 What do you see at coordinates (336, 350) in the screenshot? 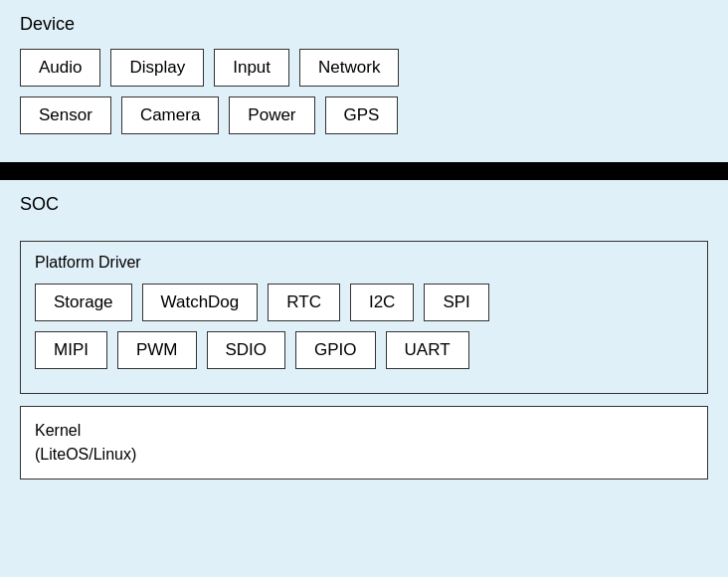
I see `platform-chip: GPIO` at bounding box center [336, 350].